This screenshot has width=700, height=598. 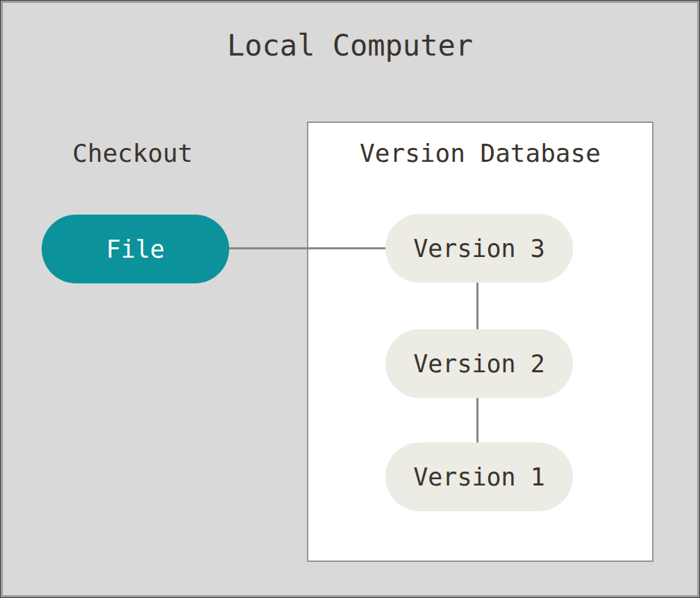 I want to click on connector-file-to-version3, so click(x=307, y=249).